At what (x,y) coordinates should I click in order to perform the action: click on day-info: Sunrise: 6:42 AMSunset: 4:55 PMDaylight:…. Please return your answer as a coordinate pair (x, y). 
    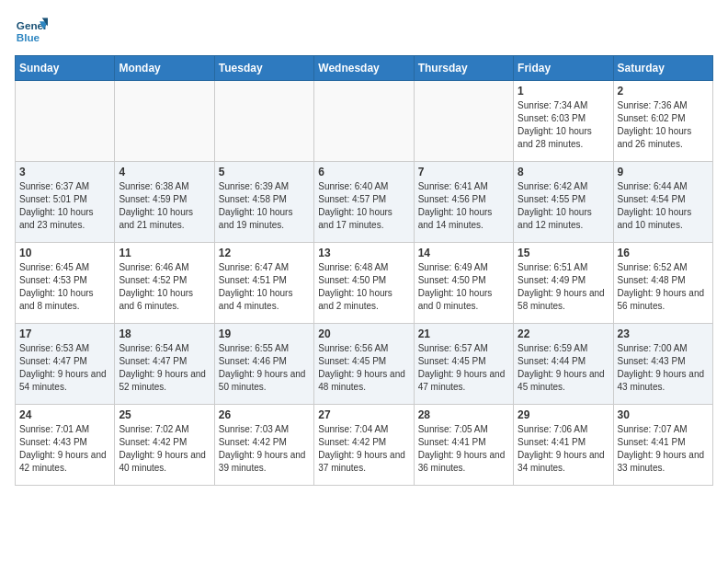
    Looking at the image, I should click on (563, 206).